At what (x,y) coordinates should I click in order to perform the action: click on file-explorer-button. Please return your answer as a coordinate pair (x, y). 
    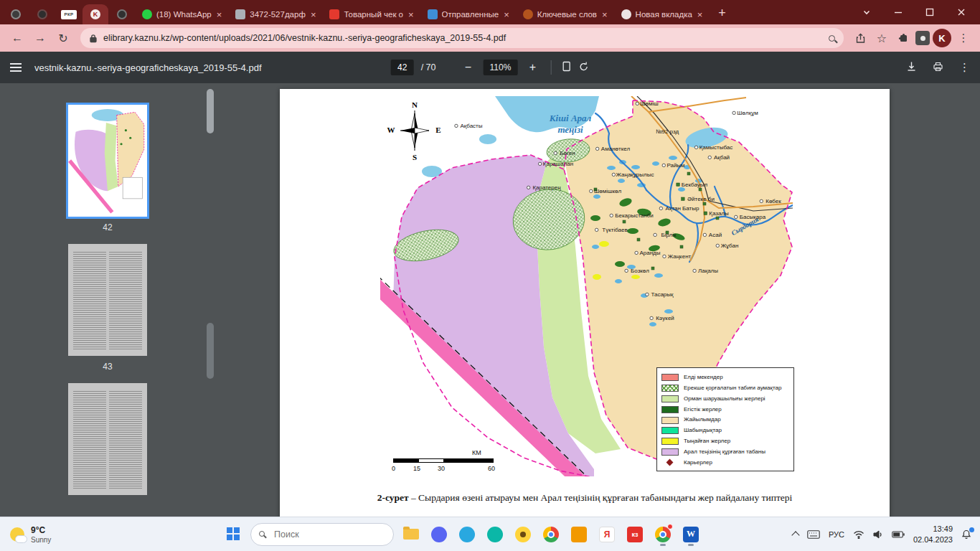
    Looking at the image, I should click on (411, 534).